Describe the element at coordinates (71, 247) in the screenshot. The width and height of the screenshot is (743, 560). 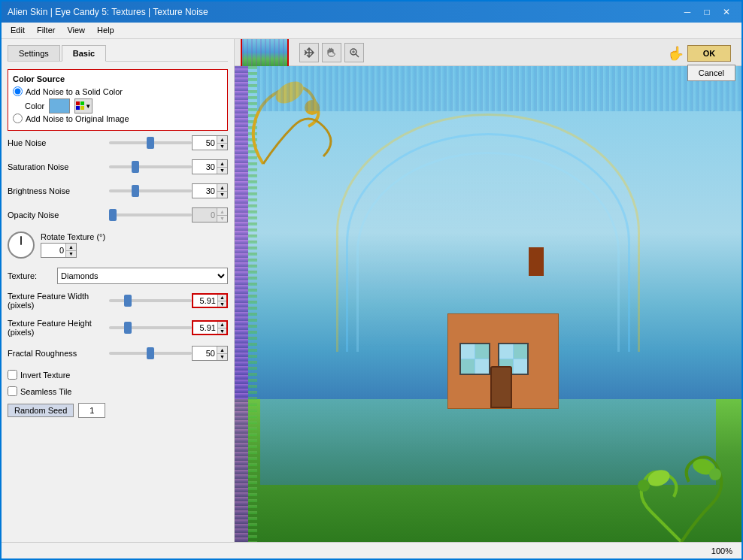
I see `rotate-texture-up: ▲` at that location.